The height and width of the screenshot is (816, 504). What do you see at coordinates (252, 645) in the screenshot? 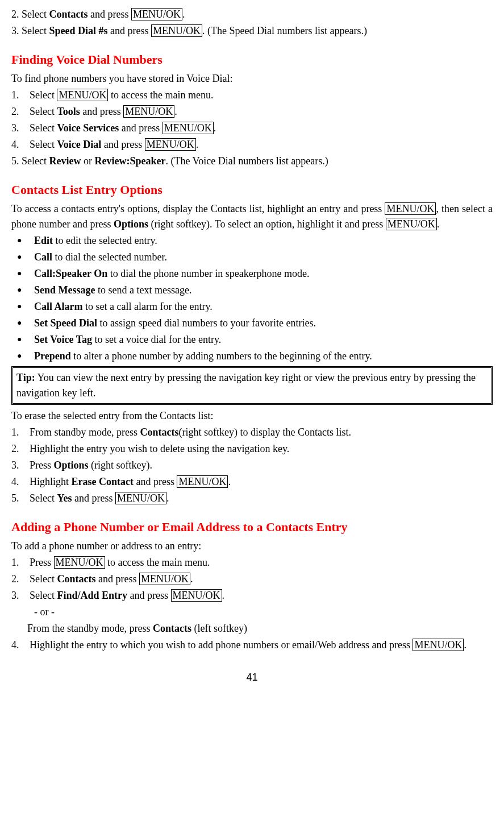
I see `adding-step-4: 4. Highlight the entry to which you wish…` at bounding box center [252, 645].